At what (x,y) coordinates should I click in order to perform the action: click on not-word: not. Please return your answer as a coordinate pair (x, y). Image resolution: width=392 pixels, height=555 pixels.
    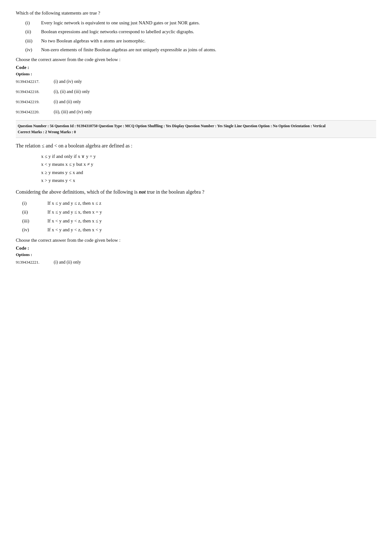
    Looking at the image, I should click on (142, 192).